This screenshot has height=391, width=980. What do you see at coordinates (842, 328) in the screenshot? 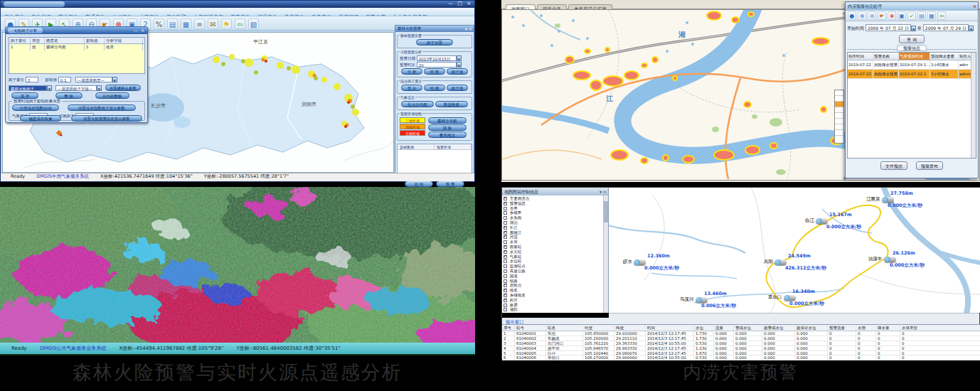
I see `column-header: 预警流量` at bounding box center [842, 328].